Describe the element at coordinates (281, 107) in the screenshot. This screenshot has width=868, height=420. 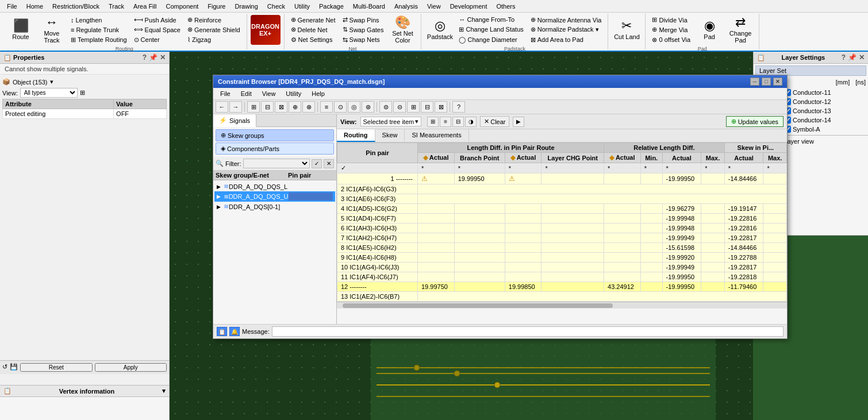
I see `toolbar-btn-5: ⊠` at that location.